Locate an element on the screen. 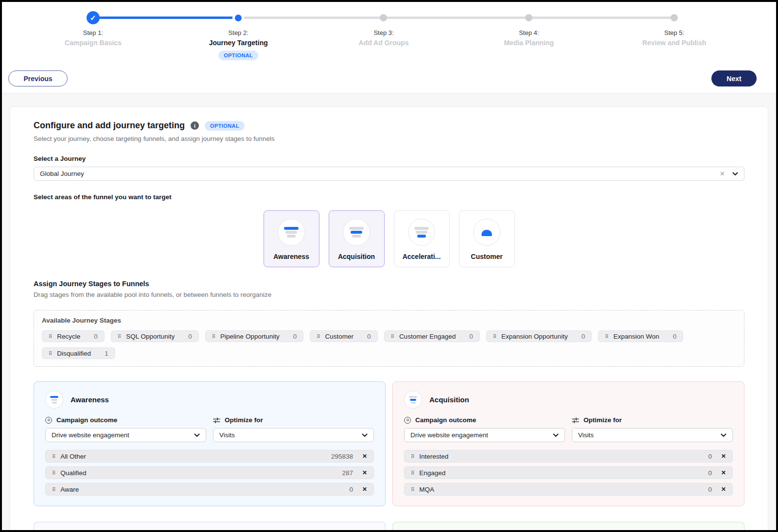 Image resolution: width=778 pixels, height=532 pixels. panel-title: Awareness is located at coordinates (89, 399).